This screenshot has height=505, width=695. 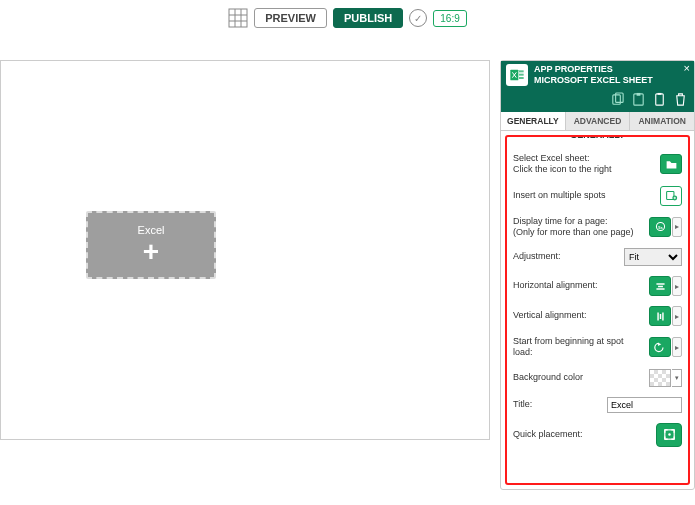 I want to click on title-input, so click(x=644, y=405).